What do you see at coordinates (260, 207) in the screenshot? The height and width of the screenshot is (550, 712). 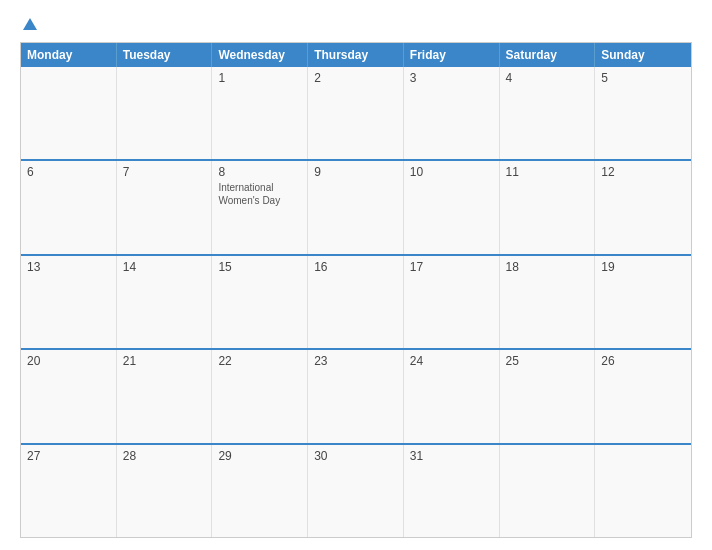 I see `day-cell: 8International Women's Day` at bounding box center [260, 207].